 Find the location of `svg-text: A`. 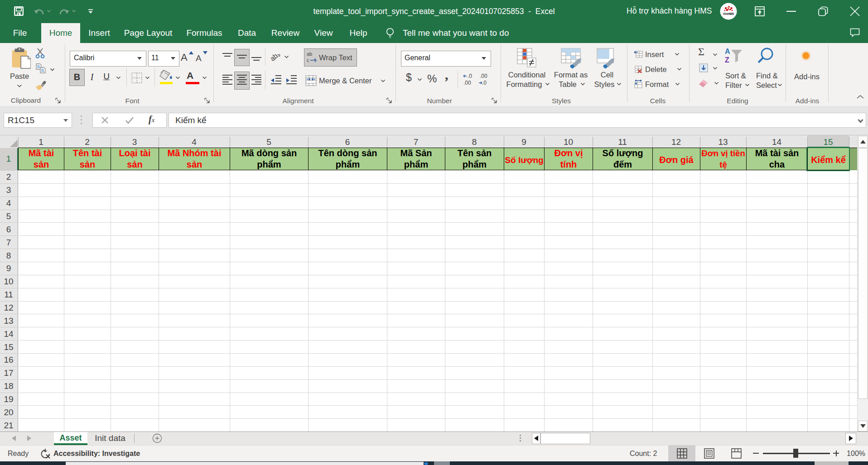

svg-text: A is located at coordinates (728, 52).